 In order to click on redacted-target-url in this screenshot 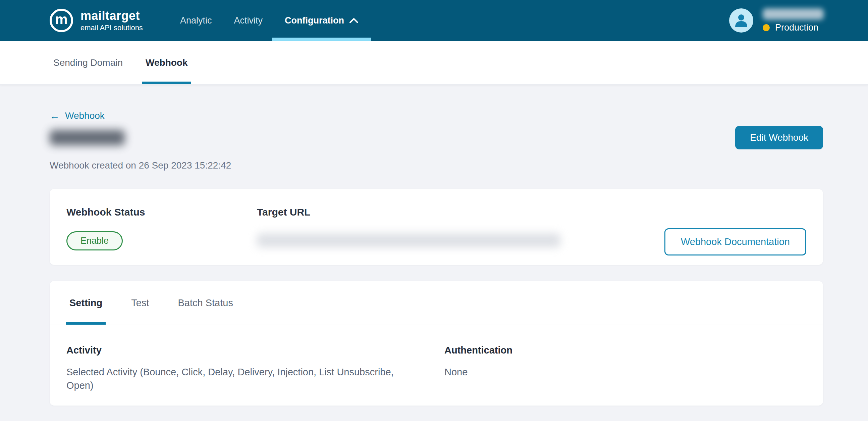, I will do `click(408, 240)`.